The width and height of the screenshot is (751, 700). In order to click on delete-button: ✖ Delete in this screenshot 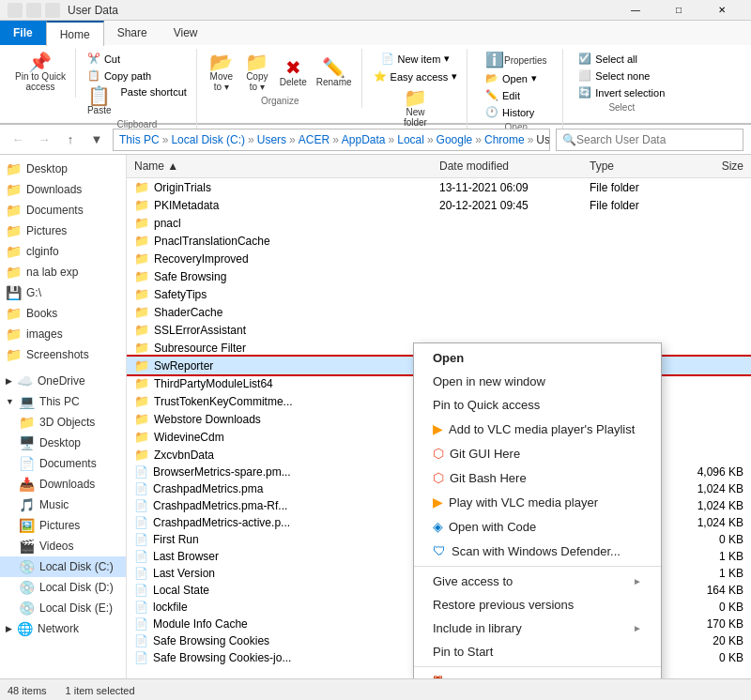, I will do `click(293, 73)`.